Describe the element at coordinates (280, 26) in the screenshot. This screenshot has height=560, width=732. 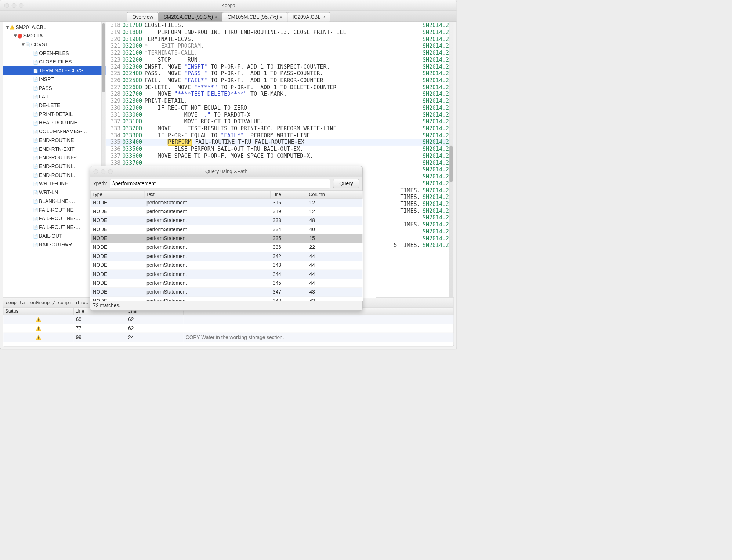
I see `code-line: 318031700CLOSE-FILES.SM2014.2` at that location.